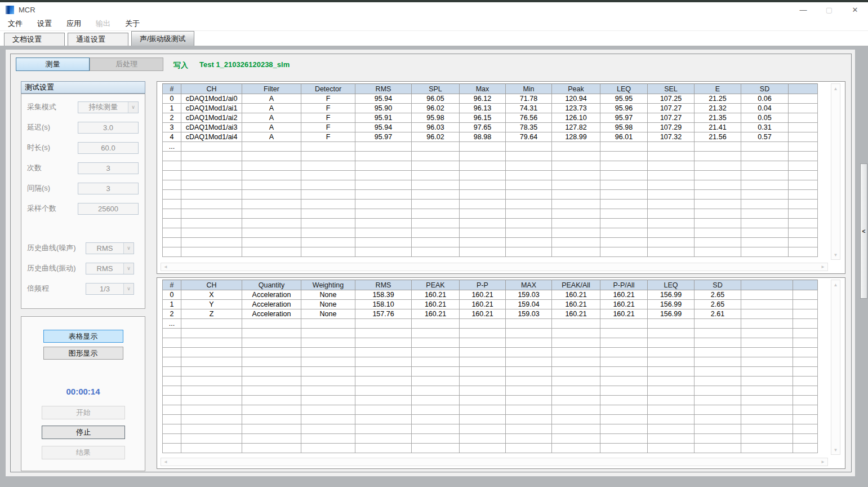  I want to click on start-button: 开始, so click(83, 413).